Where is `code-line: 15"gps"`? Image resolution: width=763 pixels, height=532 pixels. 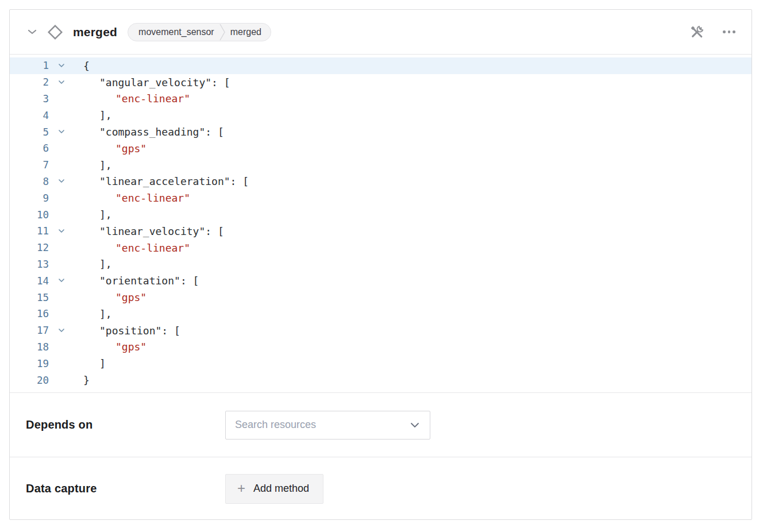 code-line: 15"gps" is located at coordinates (380, 298).